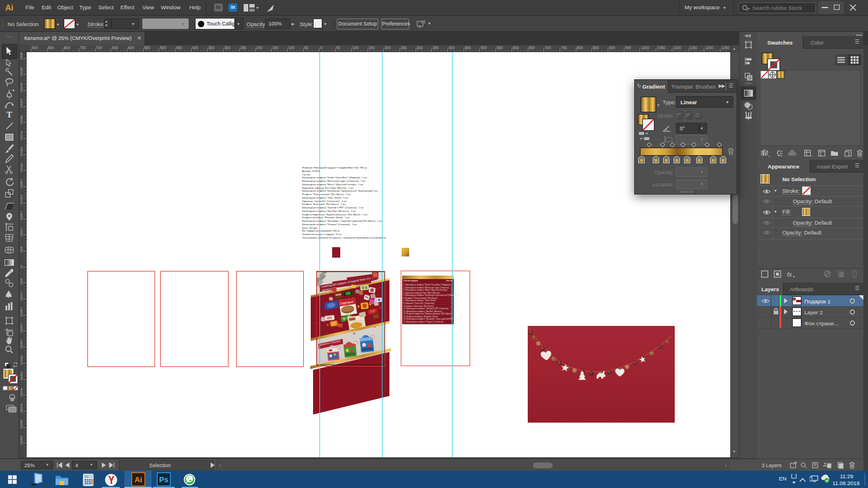 This screenshot has width=868, height=488. What do you see at coordinates (420, 298) in the screenshot?
I see `svg-text:6. Конфеты "Птичье молоко" (Ро: 6. Конфеты "Птичье молоко" (Рот-Фронт)` at bounding box center [420, 298].